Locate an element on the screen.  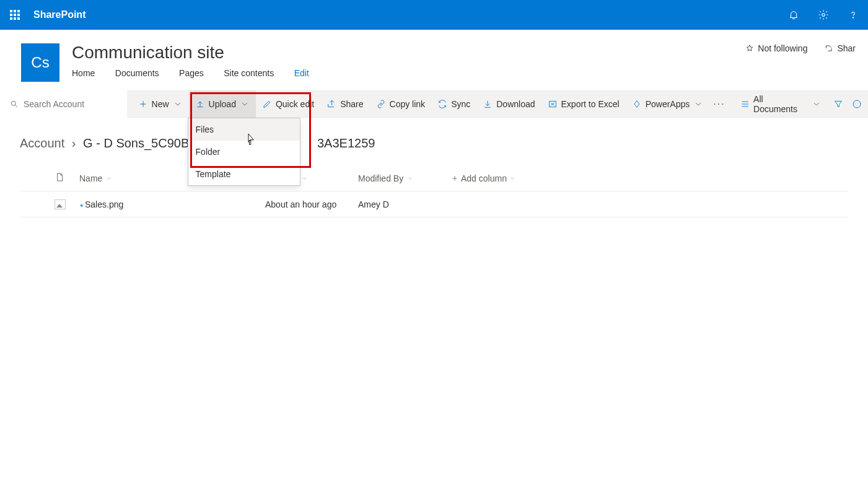
upload-icon is located at coordinates (200, 104).